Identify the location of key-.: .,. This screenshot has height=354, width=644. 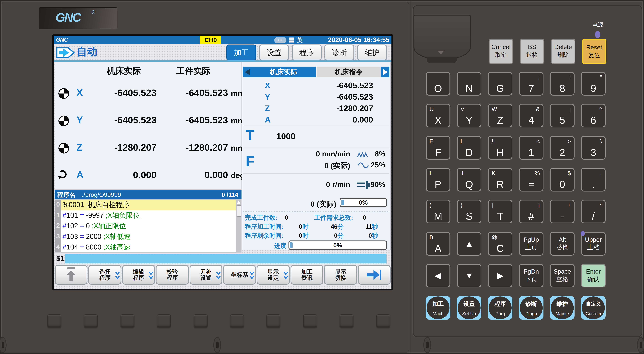
(593, 180).